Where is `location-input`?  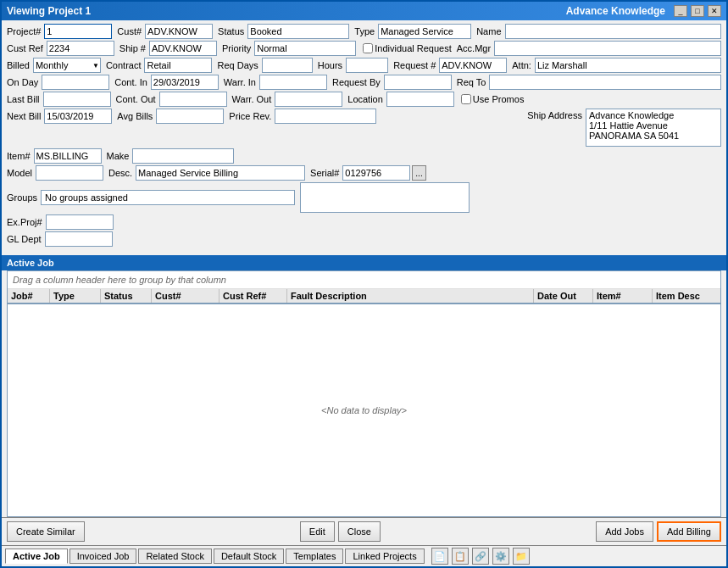 location-input is located at coordinates (420, 99).